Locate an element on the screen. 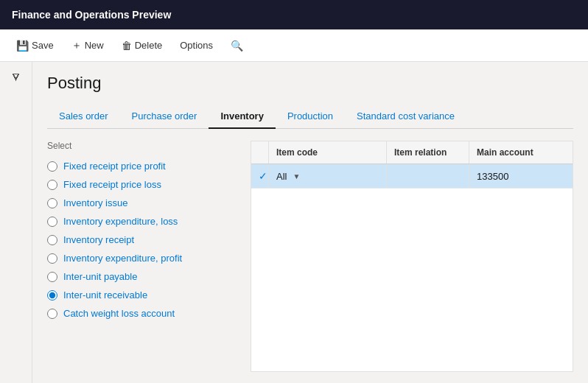 This screenshot has height=383, width=588. top-bar: Finance and Operations Preview is located at coordinates (294, 15).